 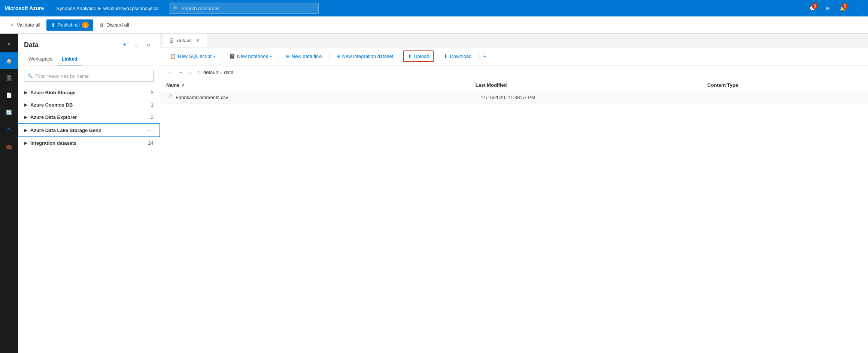 I want to click on resource-count: 24, so click(x=151, y=143).